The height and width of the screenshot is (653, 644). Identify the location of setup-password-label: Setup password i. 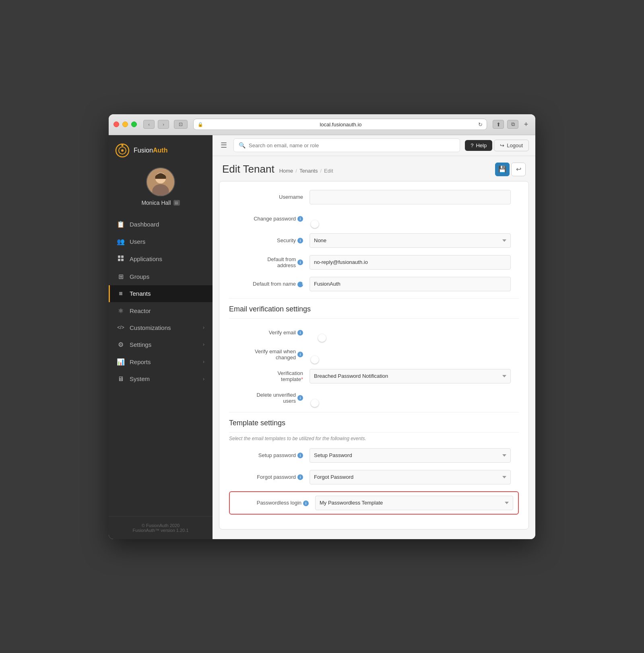
(269, 455).